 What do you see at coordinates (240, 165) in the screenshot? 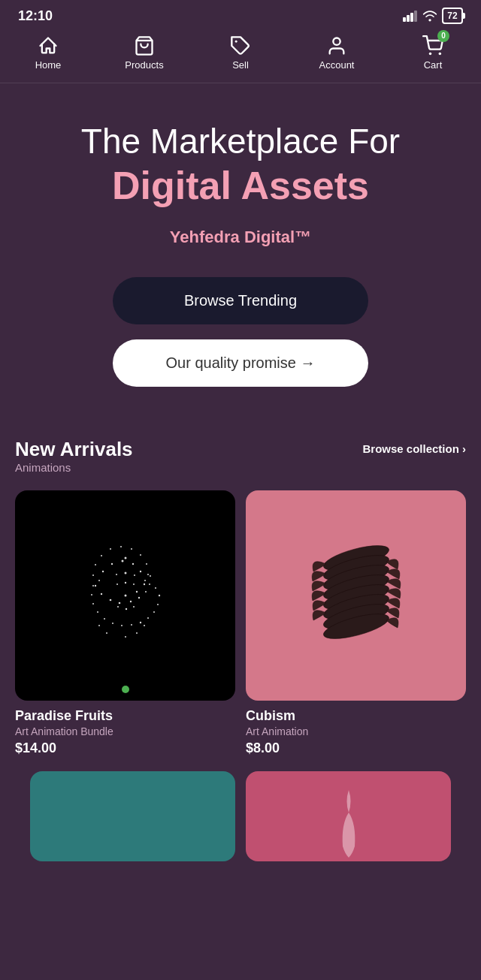
I see `hero-title: The Marketplace For Digital Assets` at bounding box center [240, 165].